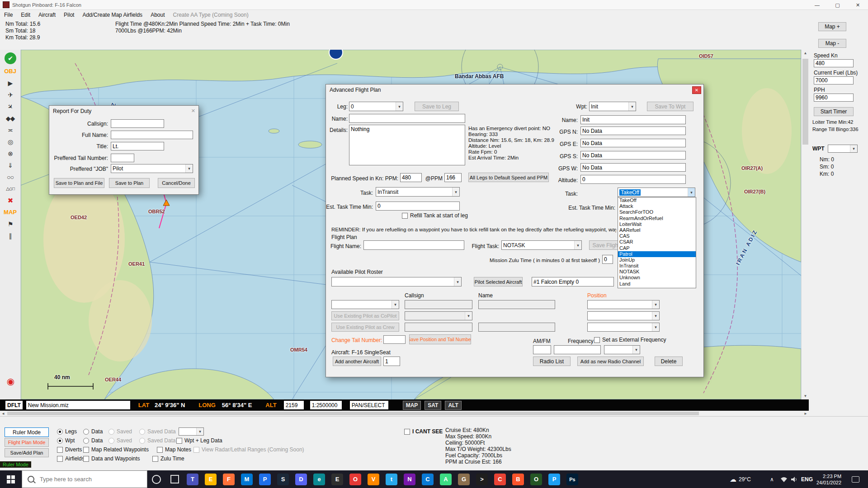 The height and width of the screenshot is (488, 868). What do you see at coordinates (500, 479) in the screenshot?
I see `chrome-icon: C` at bounding box center [500, 479].